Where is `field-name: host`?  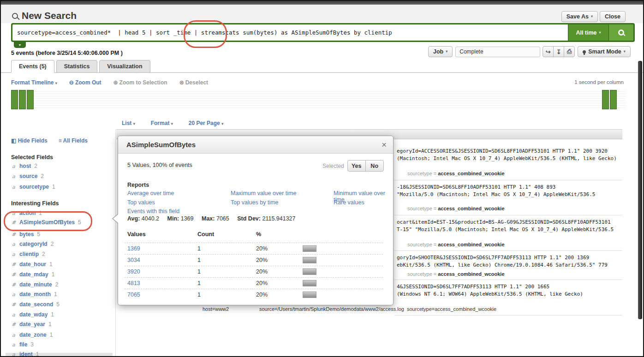 field-name: host is located at coordinates (25, 166).